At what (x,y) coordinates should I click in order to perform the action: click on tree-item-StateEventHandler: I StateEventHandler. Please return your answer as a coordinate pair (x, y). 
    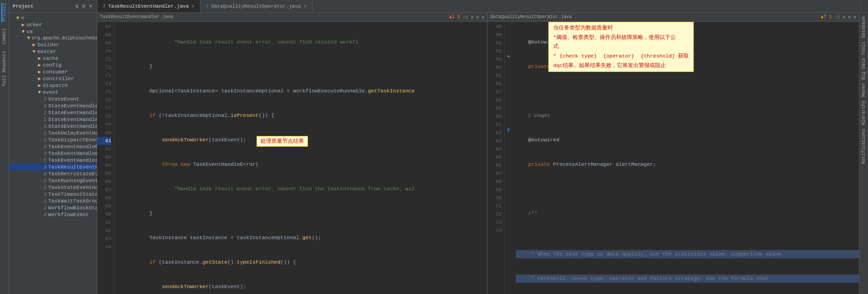
    Looking at the image, I should click on (53, 120).